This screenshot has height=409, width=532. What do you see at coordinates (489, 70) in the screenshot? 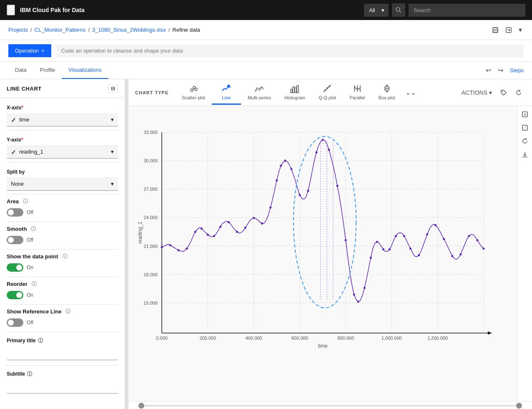
I see `undo-button: ↩` at bounding box center [489, 70].